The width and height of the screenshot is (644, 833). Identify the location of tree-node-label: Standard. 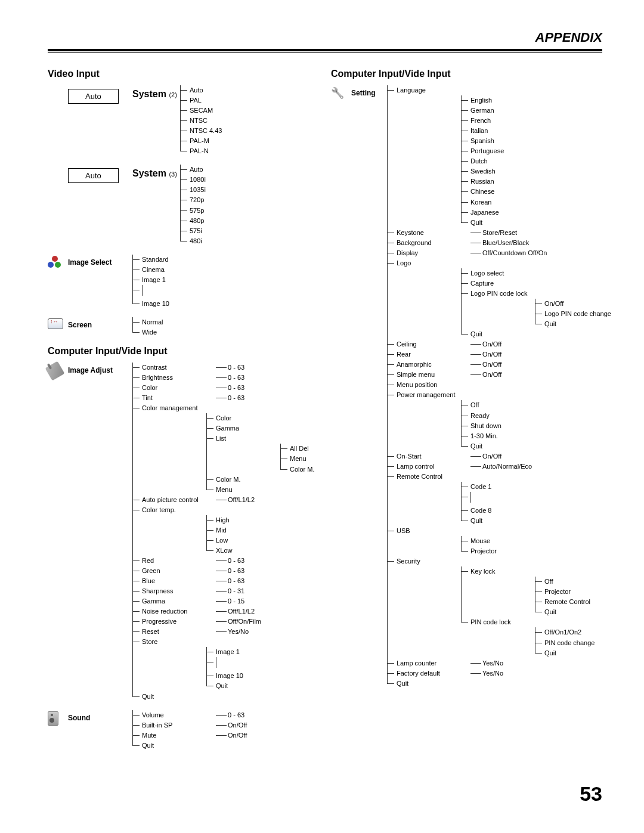
(155, 260).